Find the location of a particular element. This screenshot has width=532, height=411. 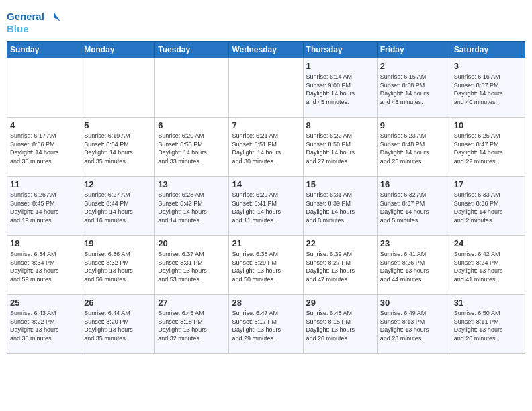

calendar-cell: 10Sunrise: 6:25 AM Sunset: 8:47 PM Dayli… is located at coordinates (488, 147).